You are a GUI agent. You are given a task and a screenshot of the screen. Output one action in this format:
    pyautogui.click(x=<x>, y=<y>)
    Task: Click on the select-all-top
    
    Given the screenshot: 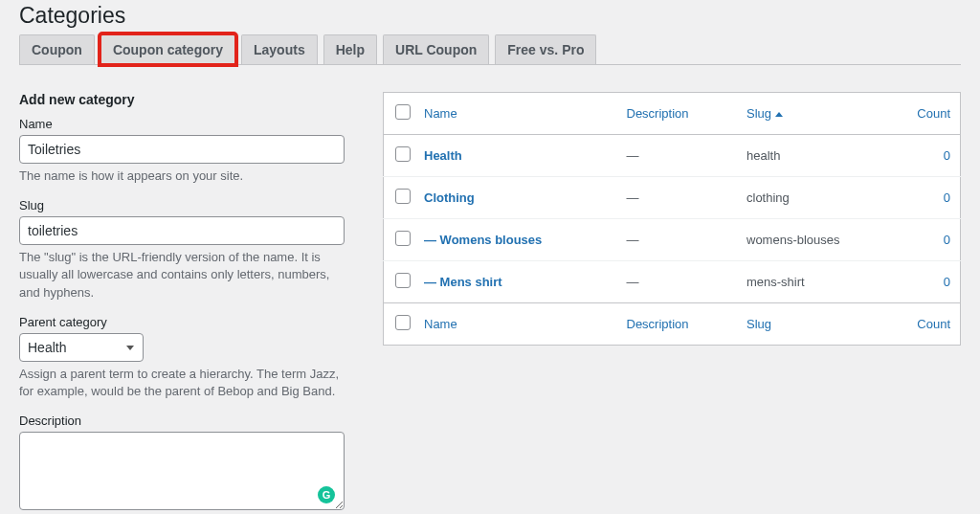 What is the action you would take?
    pyautogui.click(x=403, y=112)
    